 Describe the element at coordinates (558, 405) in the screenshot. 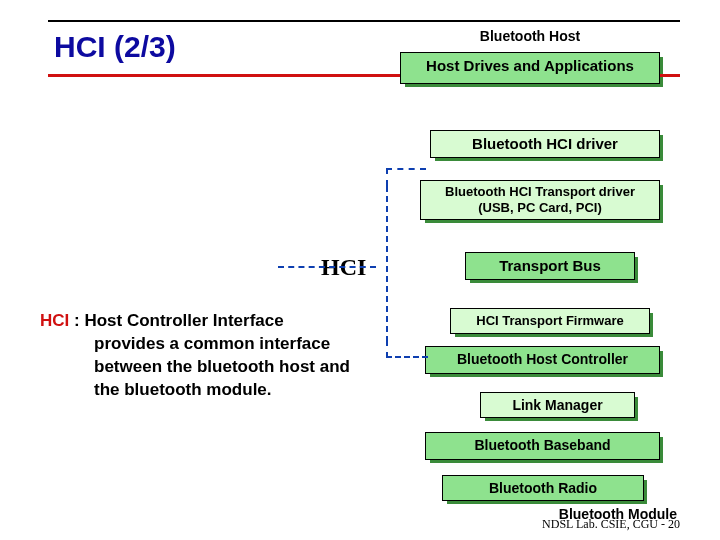

I see `box-link-manager: Link Manager` at that location.